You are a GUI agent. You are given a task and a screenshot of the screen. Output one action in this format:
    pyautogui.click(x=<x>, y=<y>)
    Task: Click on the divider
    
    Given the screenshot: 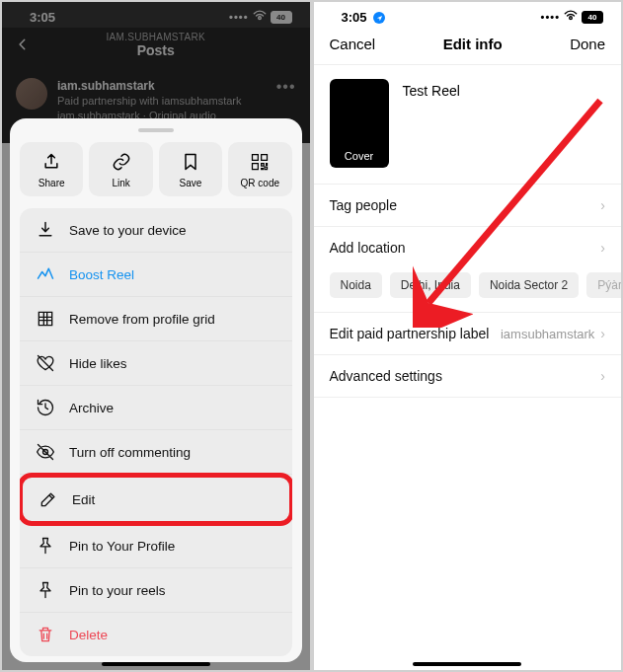 What is the action you would take?
    pyautogui.click(x=468, y=397)
    